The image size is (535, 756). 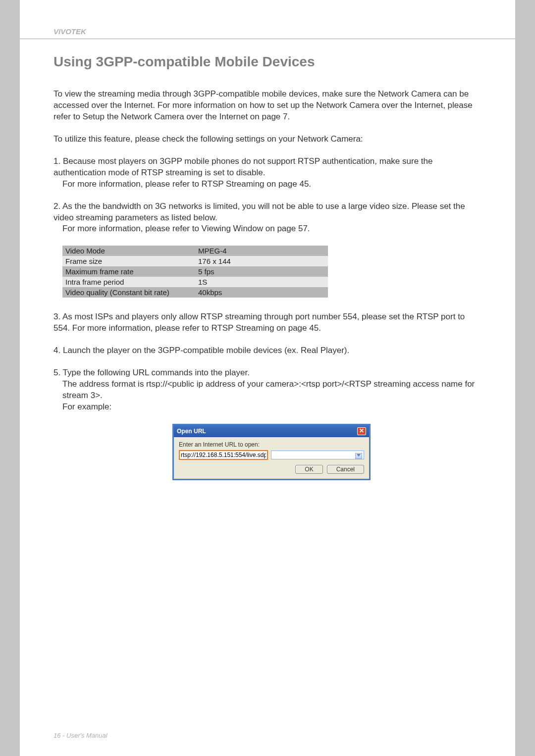 What do you see at coordinates (268, 229) in the screenshot?
I see `step-note: For more information, please refer to Vi…` at bounding box center [268, 229].